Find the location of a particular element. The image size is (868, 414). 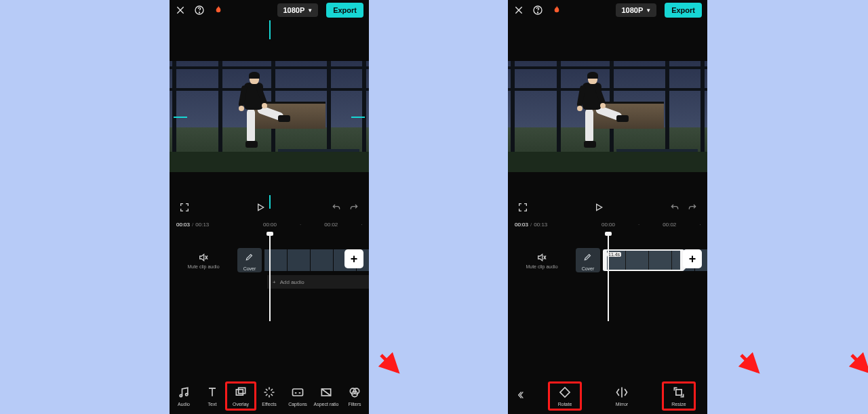

music-icon is located at coordinates (184, 392).